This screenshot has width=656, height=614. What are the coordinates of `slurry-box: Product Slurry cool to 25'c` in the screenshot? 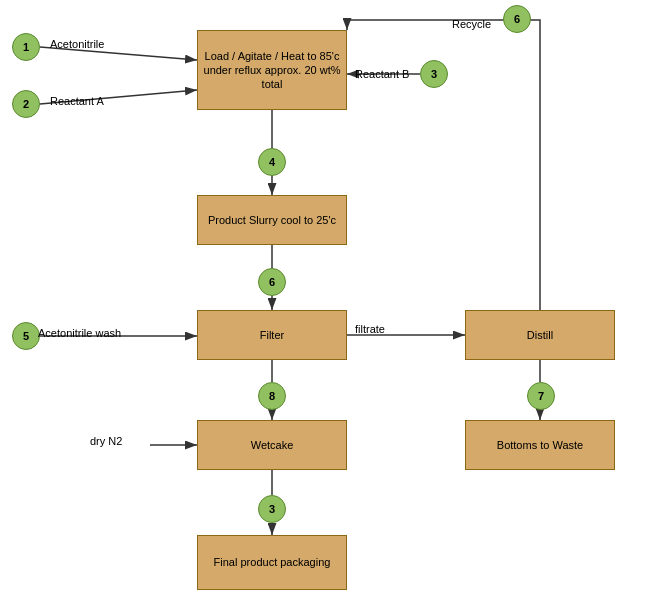 It's located at (272, 220).